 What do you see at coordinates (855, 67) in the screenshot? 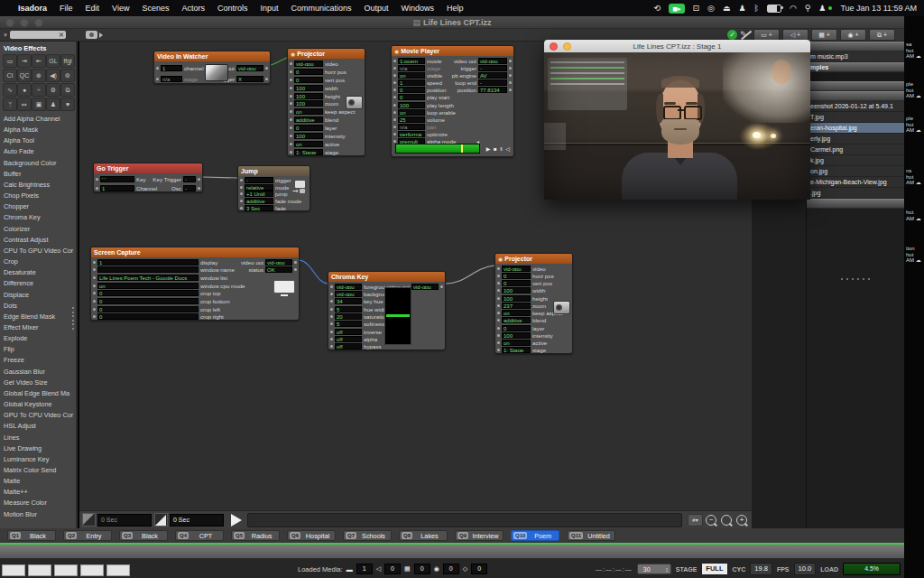
I see `media-bin-header: mples` at bounding box center [855, 67].